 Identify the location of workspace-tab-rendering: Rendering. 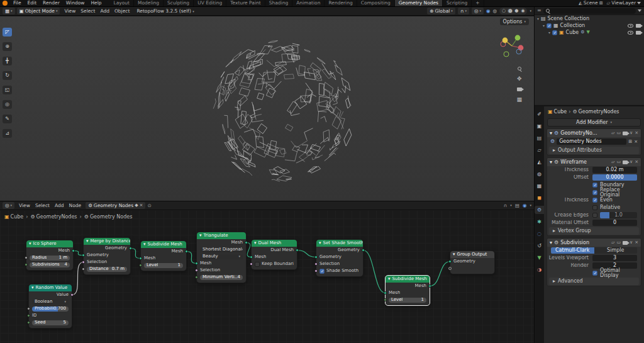
(341, 3).